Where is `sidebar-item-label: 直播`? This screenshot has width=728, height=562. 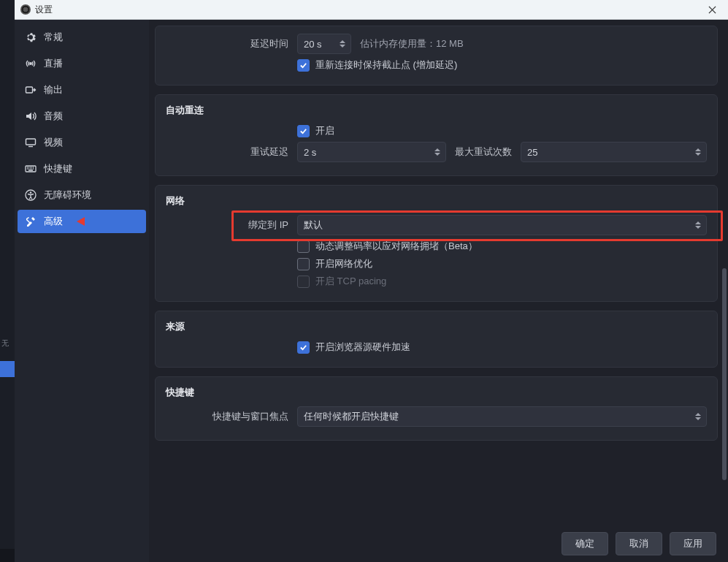
sidebar-item-label: 直播 is located at coordinates (53, 64).